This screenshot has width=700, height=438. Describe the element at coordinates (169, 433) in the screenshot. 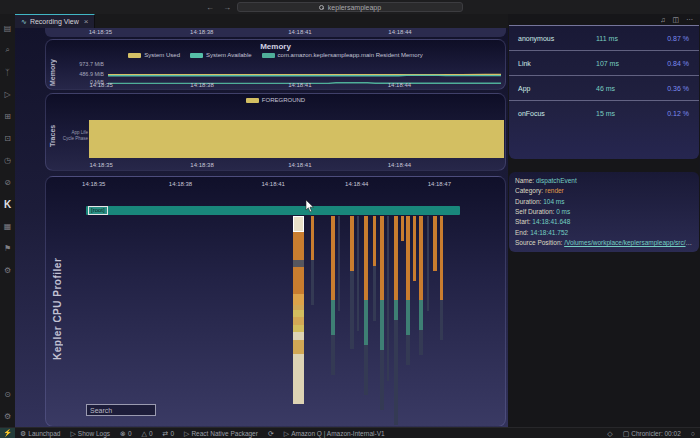

I see `status-ports: ⇄0` at that location.